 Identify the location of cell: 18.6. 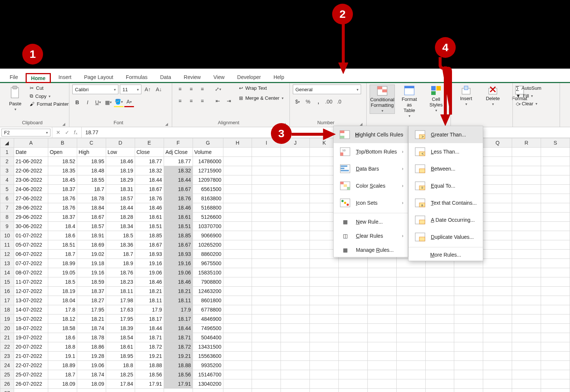
(62, 337).